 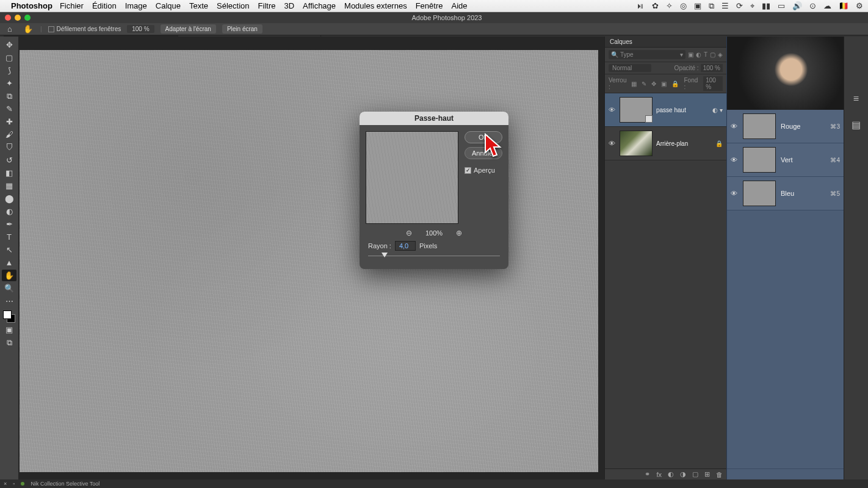 What do you see at coordinates (659, 475) in the screenshot?
I see `fx-icon: fx` at bounding box center [659, 475].